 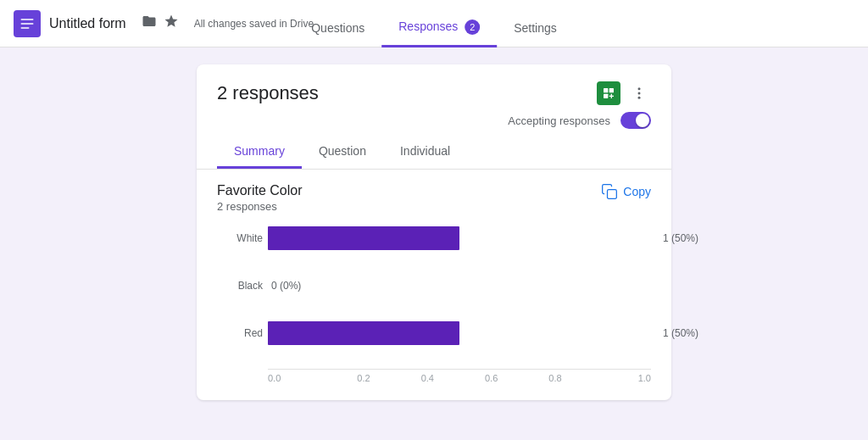 I want to click on folder-icon, so click(x=149, y=24).